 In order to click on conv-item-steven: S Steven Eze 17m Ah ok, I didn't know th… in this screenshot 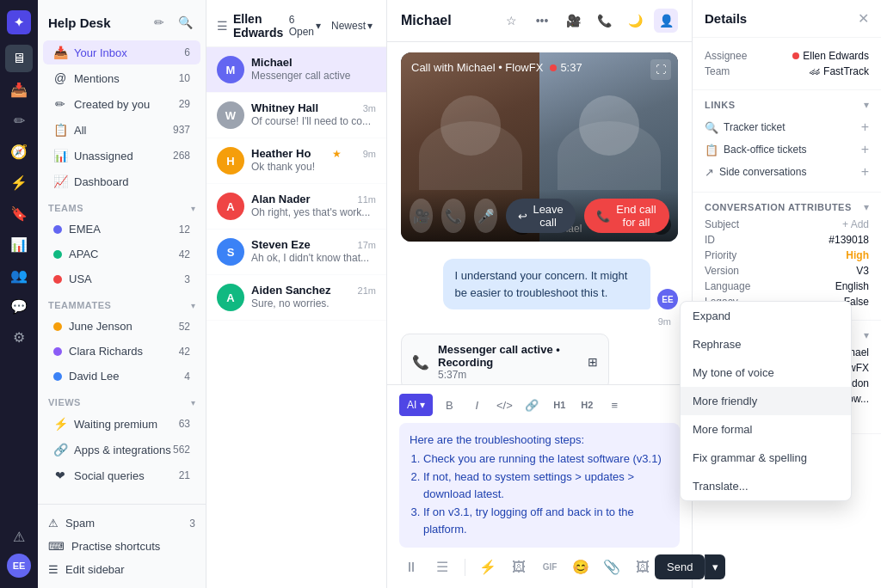, I will do `click(296, 253)`.